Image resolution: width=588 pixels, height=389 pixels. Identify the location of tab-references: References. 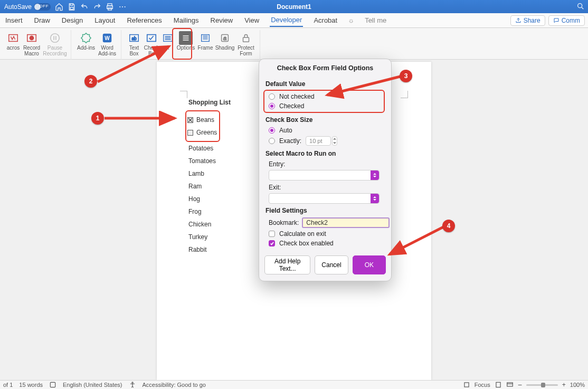
(144, 20).